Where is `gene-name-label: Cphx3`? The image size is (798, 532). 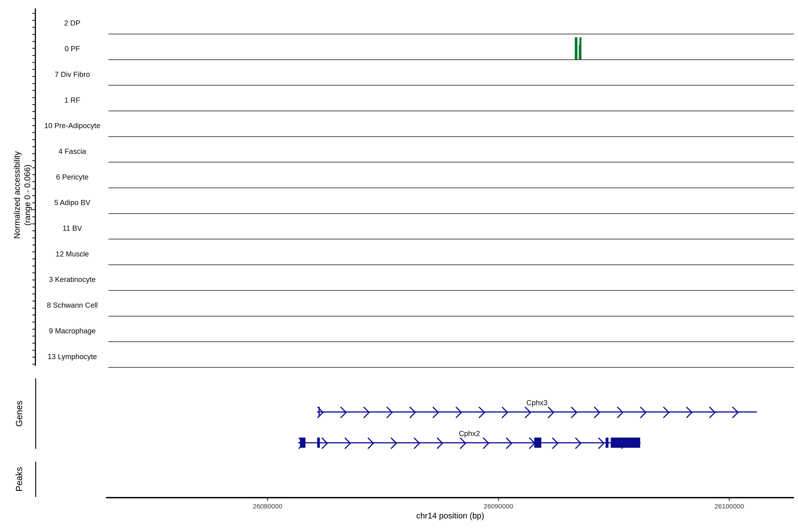
gene-name-label: Cphx3 is located at coordinates (537, 403).